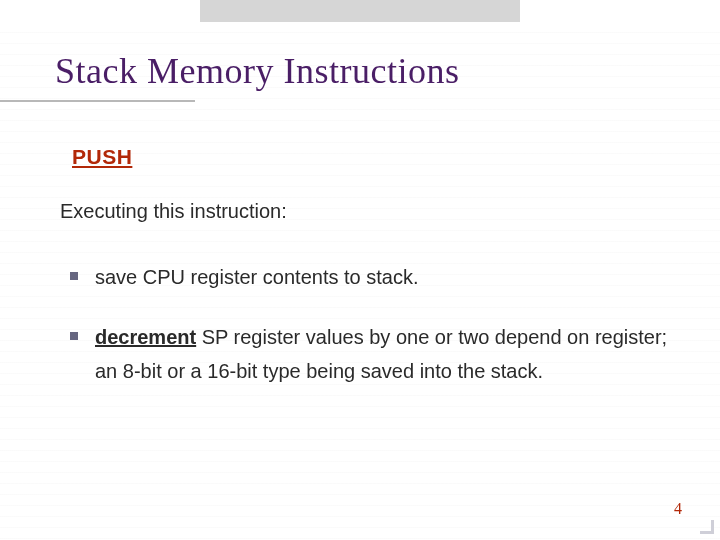 The height and width of the screenshot is (540, 720). I want to click on header-accent-bar, so click(360, 11).